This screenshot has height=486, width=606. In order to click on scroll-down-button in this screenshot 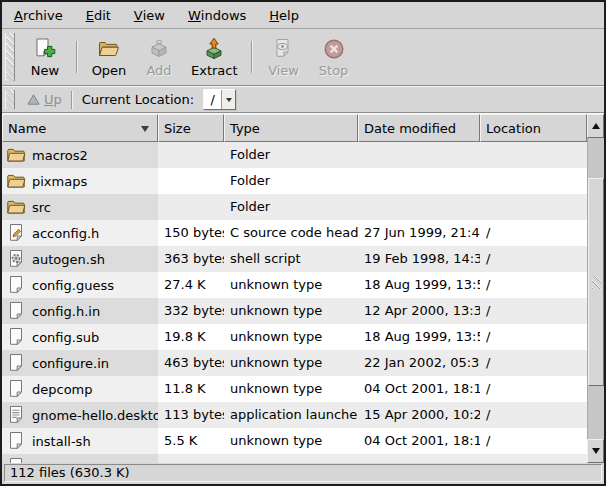, I will do `click(596, 451)`.